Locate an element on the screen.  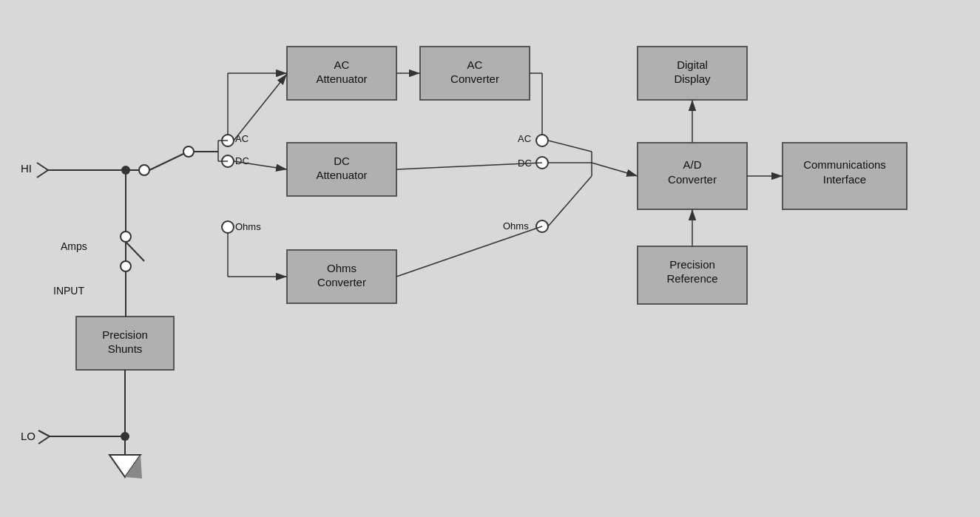
lo-label: LO is located at coordinates (28, 436).